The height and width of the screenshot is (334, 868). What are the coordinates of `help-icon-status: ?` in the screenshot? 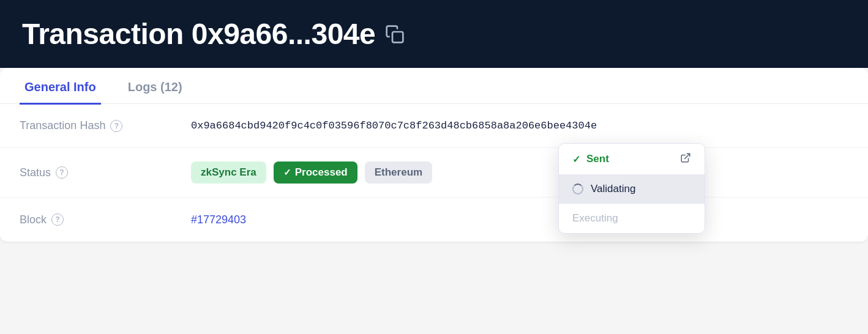 It's located at (62, 173).